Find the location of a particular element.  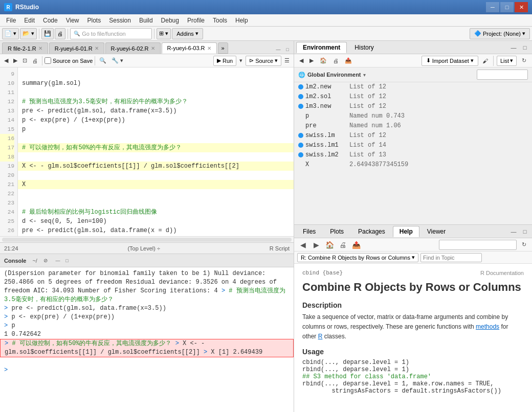

tab-viewer: Viewer is located at coordinates (436, 232).